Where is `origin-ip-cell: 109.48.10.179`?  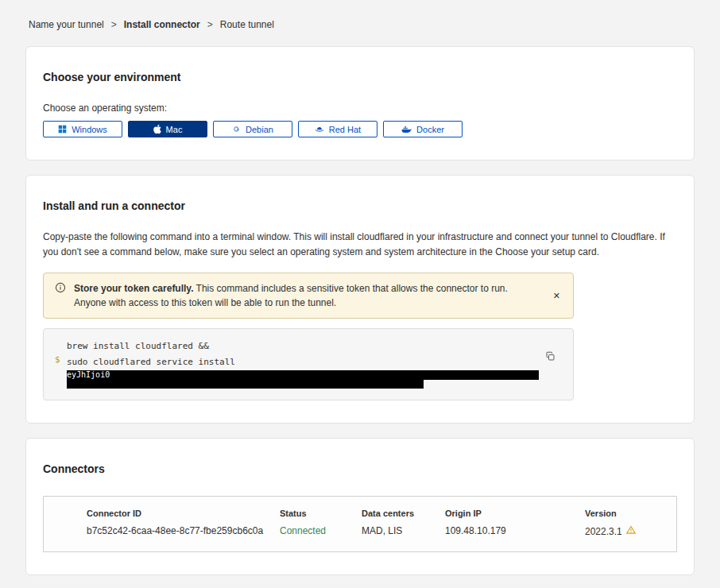
origin-ip-cell: 109.48.10.179 is located at coordinates (515, 531).